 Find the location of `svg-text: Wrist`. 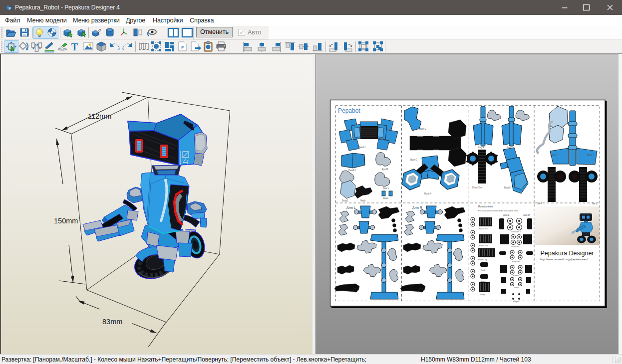

svg-text: Wrist is located at coordinates (517, 287).